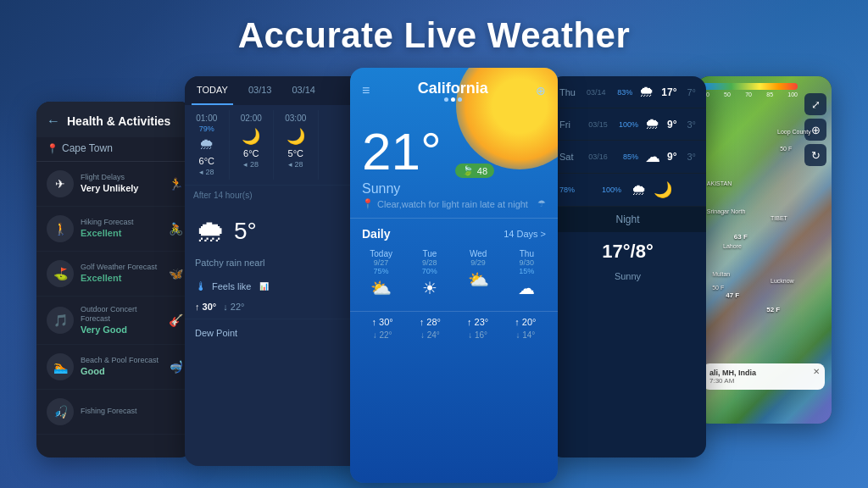  I want to click on music-icon: 🎸, so click(176, 320).